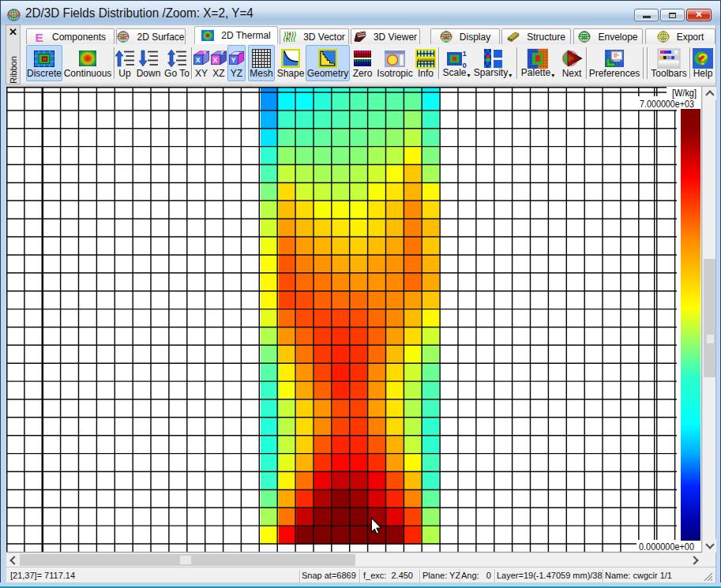 The image size is (721, 588). Describe the element at coordinates (464, 54) in the screenshot. I see `svg-text: 1` at that location.